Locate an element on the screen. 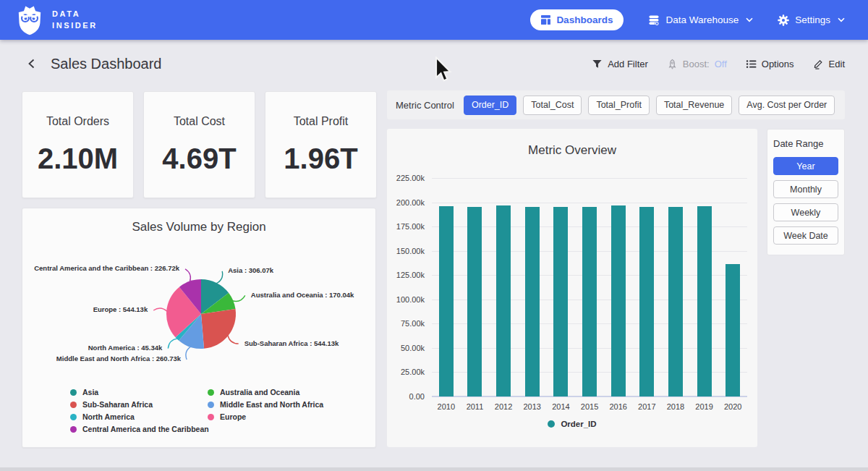 The image size is (868, 471). legend-item: Australia and Oceania is located at coordinates (265, 392).